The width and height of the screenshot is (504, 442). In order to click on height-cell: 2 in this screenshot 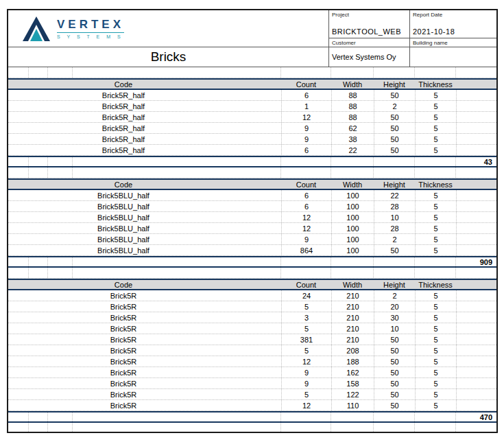, I will do `click(394, 239)`.